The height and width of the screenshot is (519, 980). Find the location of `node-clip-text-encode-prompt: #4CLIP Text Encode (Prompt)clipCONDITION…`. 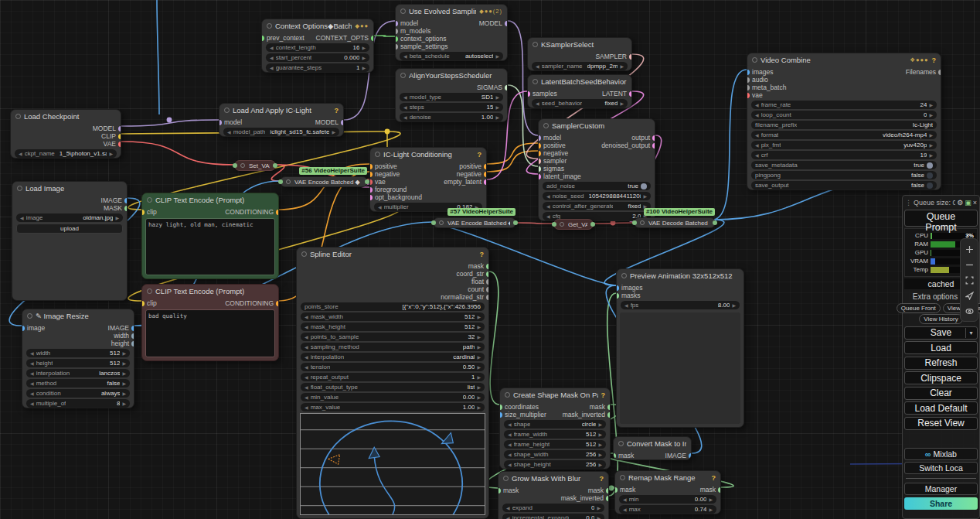

node-clip-text-encode-prompt: #4CLIP Text Encode (Prompt)clipCONDITION… is located at coordinates (210, 236).